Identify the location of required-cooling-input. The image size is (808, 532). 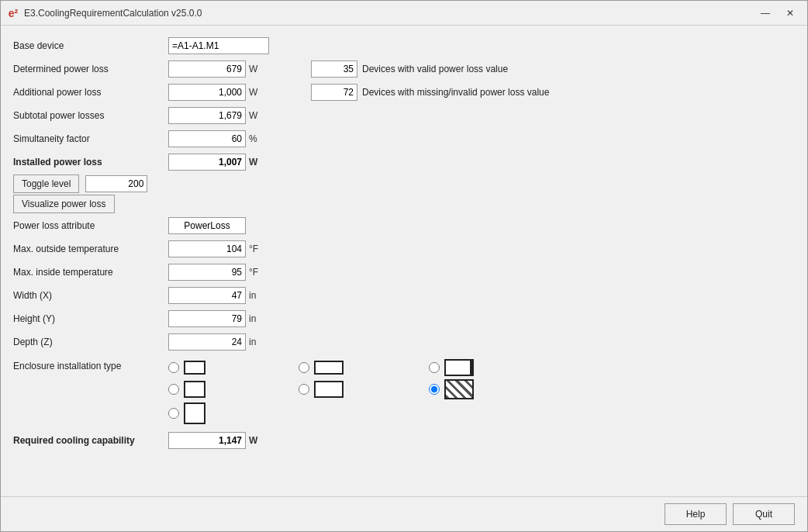
(207, 440).